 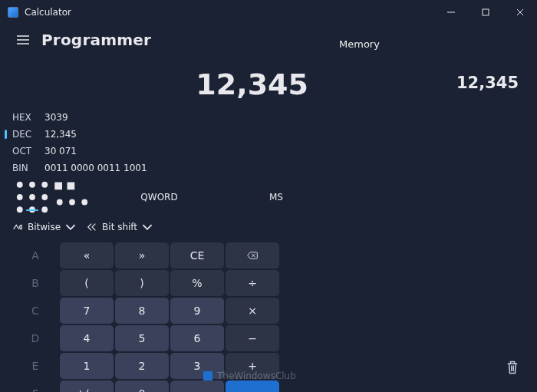 What do you see at coordinates (142, 311) in the screenshot?
I see `key-8: 8` at bounding box center [142, 311].